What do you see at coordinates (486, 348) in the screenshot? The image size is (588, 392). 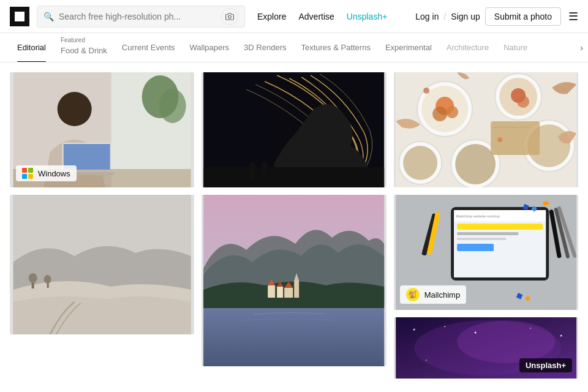 I see `photo-unsplash-plus: Unsplash+` at bounding box center [486, 348].